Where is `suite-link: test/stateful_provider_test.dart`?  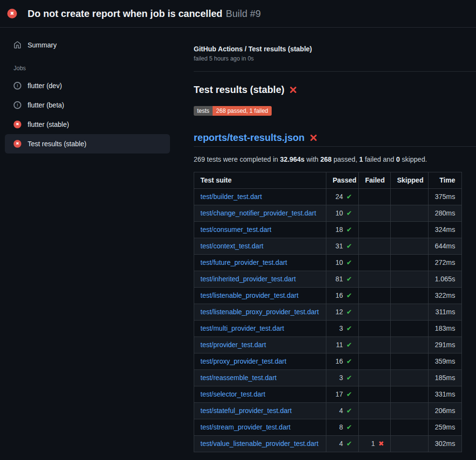 suite-link: test/stateful_provider_test.dart is located at coordinates (246, 411).